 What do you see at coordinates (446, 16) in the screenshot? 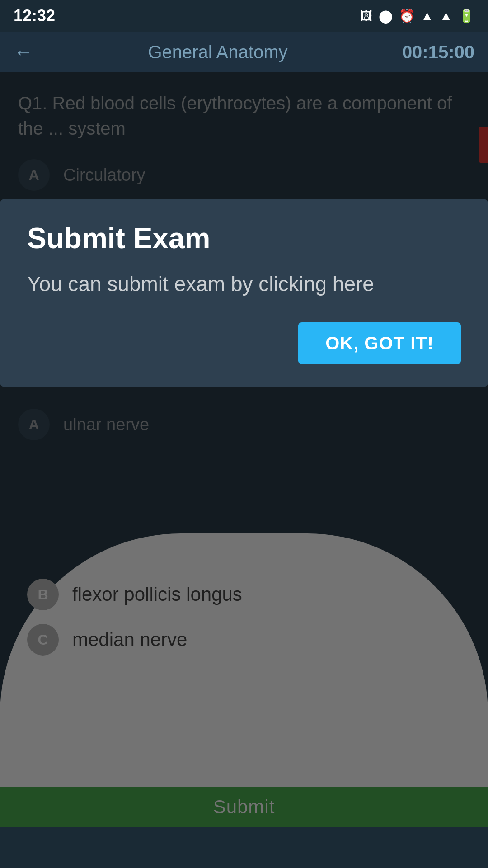
I see `signal2-icon: ▲` at bounding box center [446, 16].